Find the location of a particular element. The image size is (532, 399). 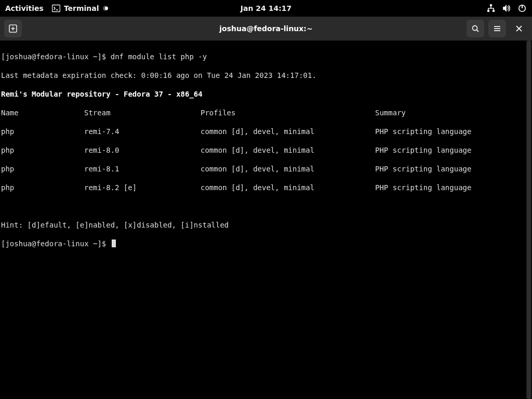

close-icon is located at coordinates (519, 29).